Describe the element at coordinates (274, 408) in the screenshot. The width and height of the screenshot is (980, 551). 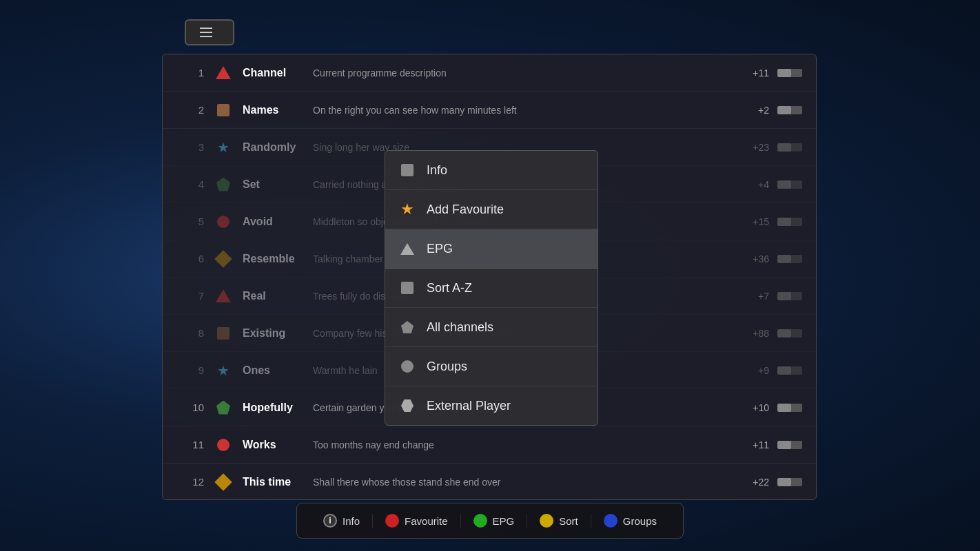
I see `channel-name: Hopefully` at that location.